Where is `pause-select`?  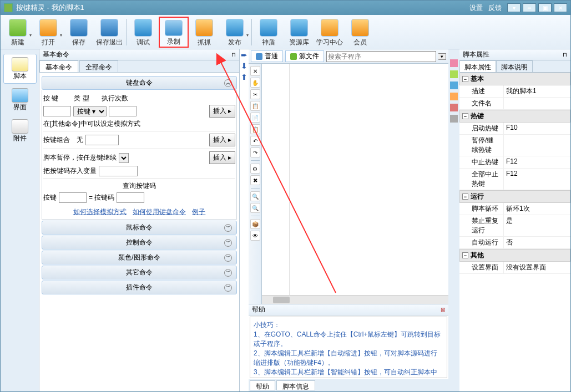
pause-select is located at coordinates (124, 158).